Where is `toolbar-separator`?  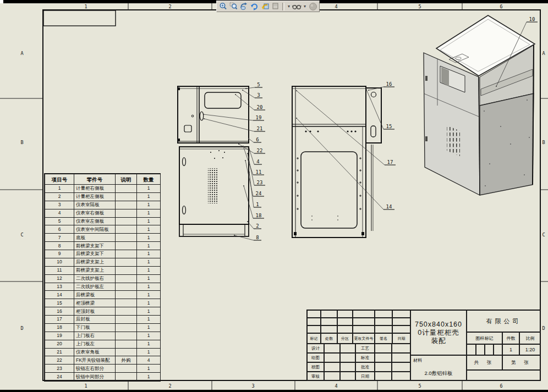 toolbar-separator is located at coordinates (283, 7).